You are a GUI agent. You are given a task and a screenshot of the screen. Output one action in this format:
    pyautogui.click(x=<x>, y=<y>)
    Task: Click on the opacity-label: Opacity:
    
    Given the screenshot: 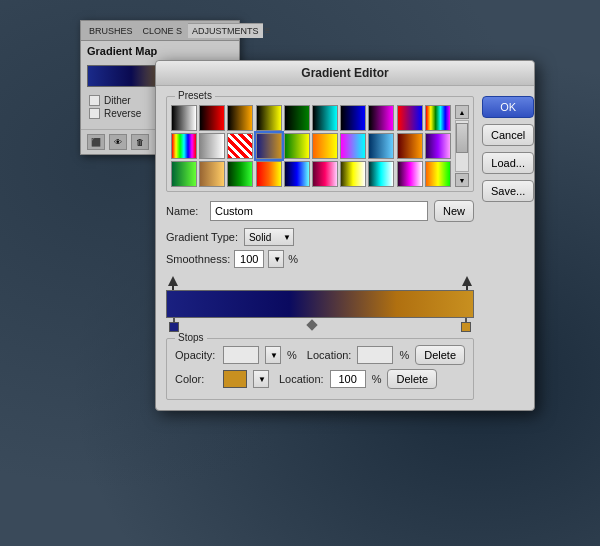 What is the action you would take?
    pyautogui.click(x=196, y=355)
    